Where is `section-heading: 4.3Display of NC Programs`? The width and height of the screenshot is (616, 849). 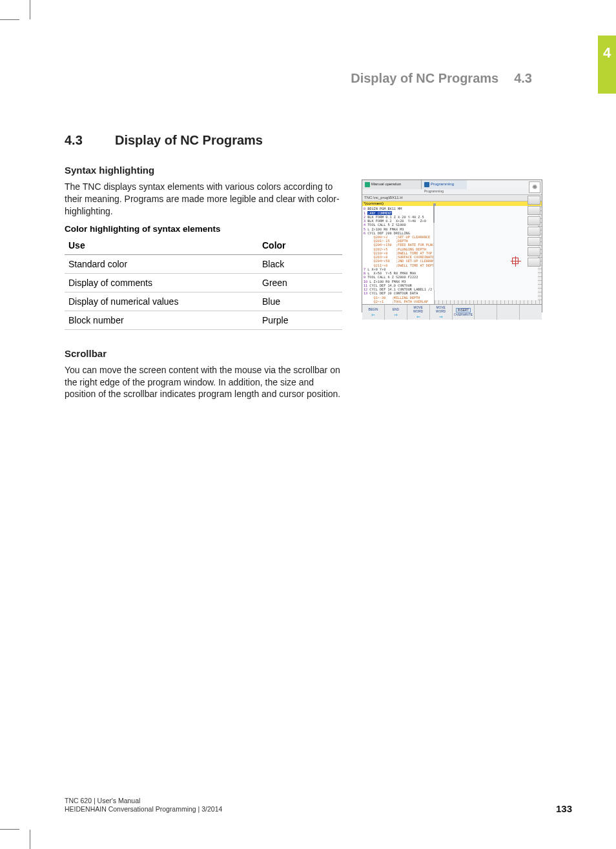 section-heading: 4.3Display of NC Programs is located at coordinates (303, 141).